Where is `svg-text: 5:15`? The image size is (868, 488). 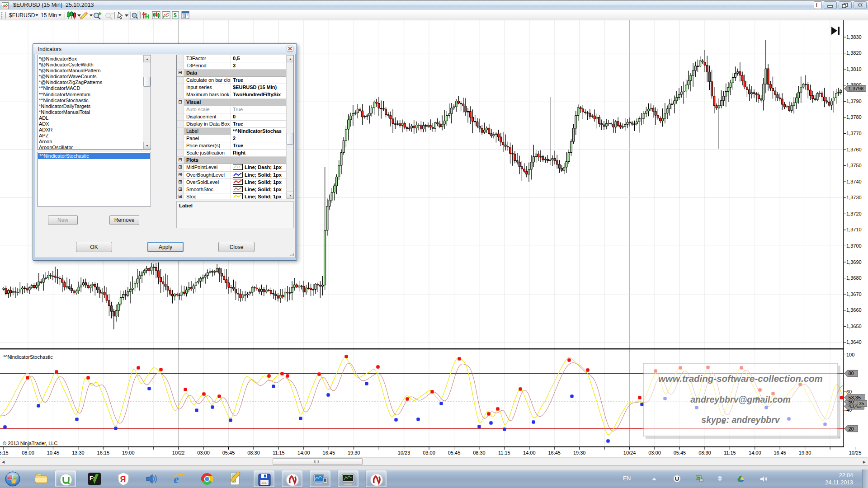
svg-text: 5:15 is located at coordinates (5, 453).